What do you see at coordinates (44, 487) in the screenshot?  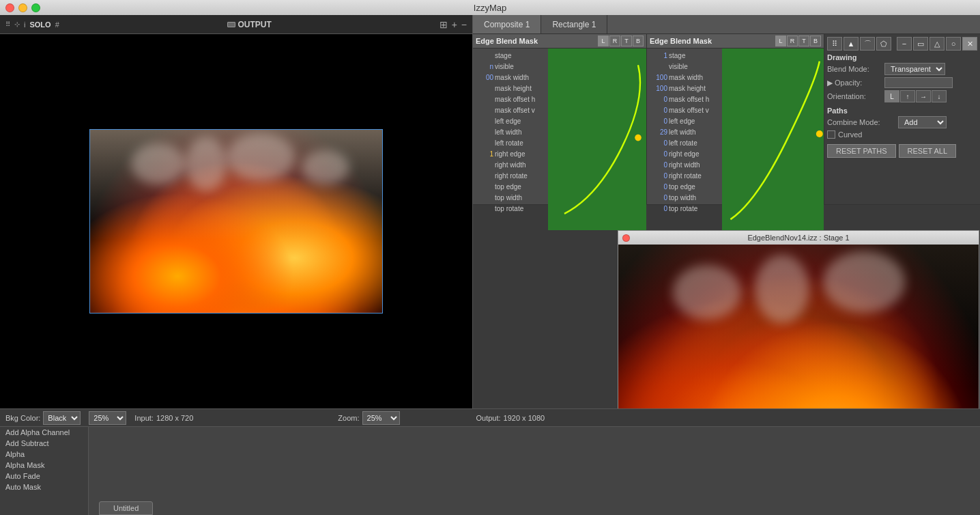 I see `list-item-auto-mask: Auto Mask` at bounding box center [44, 487].